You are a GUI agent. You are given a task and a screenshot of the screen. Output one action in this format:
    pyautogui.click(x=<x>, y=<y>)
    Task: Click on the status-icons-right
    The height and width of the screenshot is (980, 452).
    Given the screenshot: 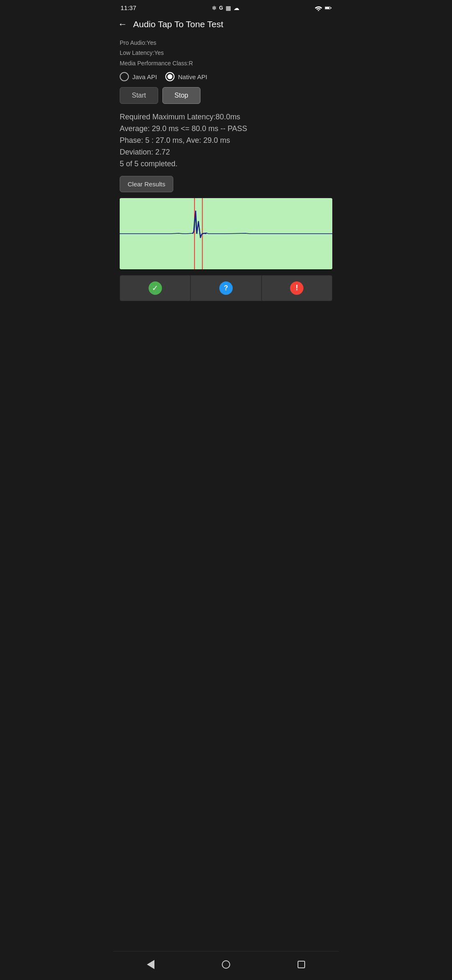 What is the action you would take?
    pyautogui.click(x=323, y=8)
    